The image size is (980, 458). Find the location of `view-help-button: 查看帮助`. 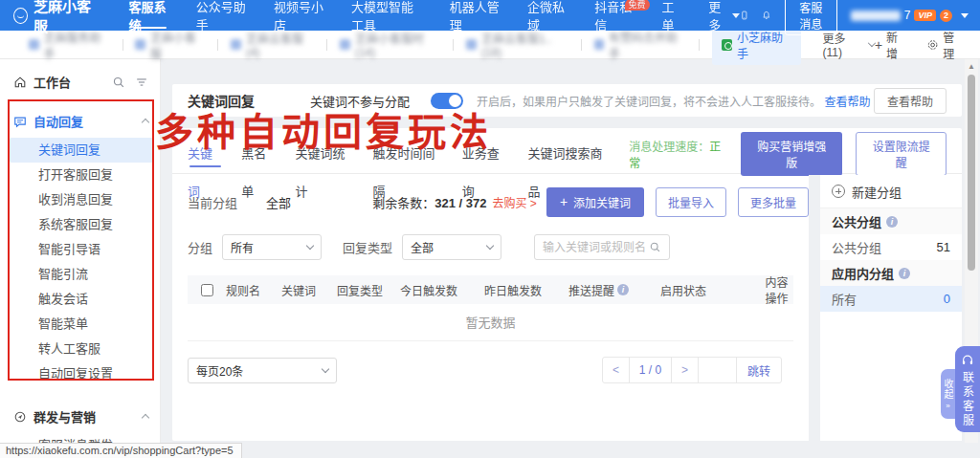

view-help-button: 查看帮助 is located at coordinates (910, 101).